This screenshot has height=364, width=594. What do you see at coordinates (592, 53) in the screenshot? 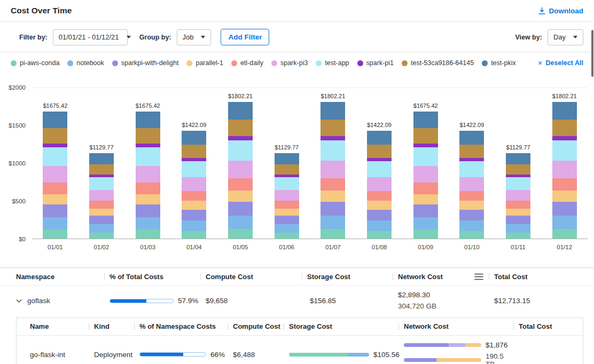
I see `scrollbar` at bounding box center [592, 53].